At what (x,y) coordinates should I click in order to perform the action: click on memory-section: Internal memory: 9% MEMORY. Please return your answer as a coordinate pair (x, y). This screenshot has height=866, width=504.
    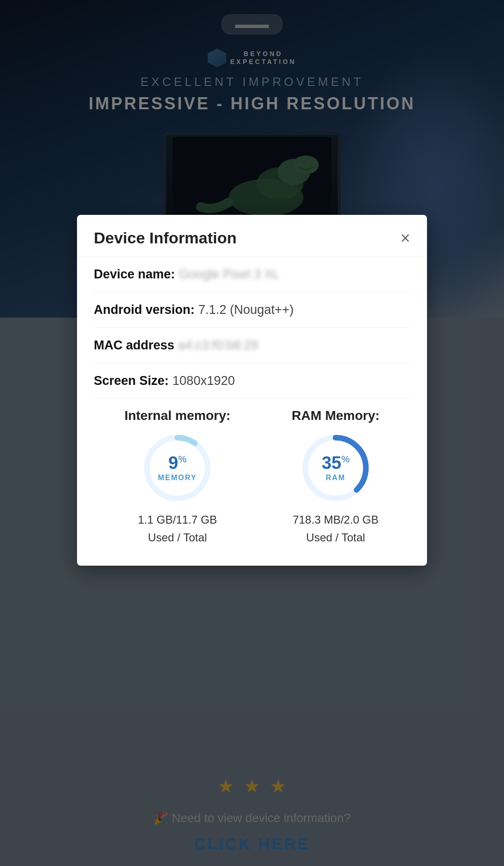
    Looking at the image, I should click on (252, 476).